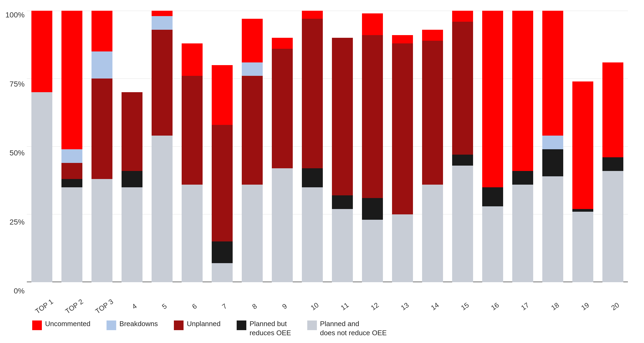  I want to click on y-label-100: 100%, so click(15, 15).